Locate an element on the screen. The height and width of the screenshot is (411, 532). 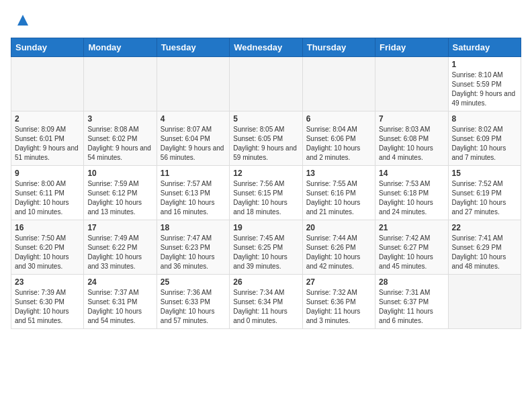
day-info: Sunrise: 7:34 AM Sunset: 6:34 PM Dayligh… is located at coordinates (266, 307).